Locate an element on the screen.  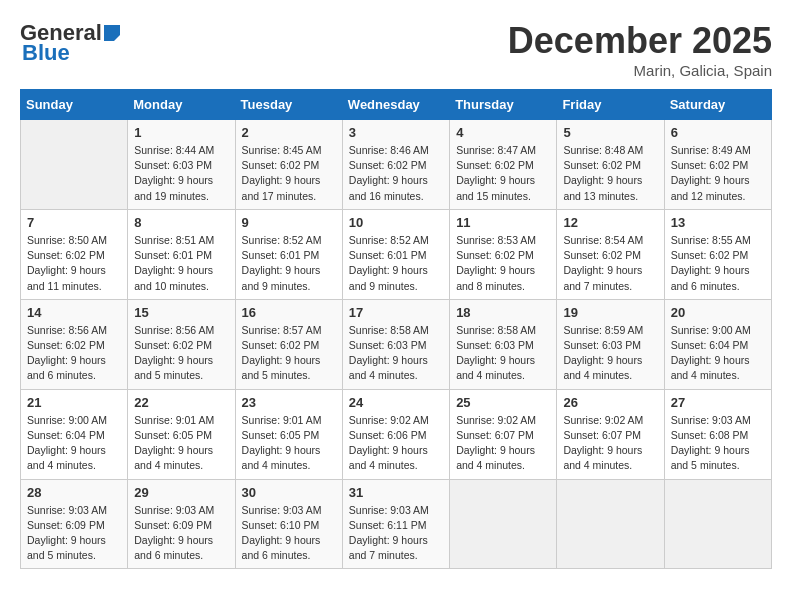
day-number: 4 is located at coordinates (503, 132).